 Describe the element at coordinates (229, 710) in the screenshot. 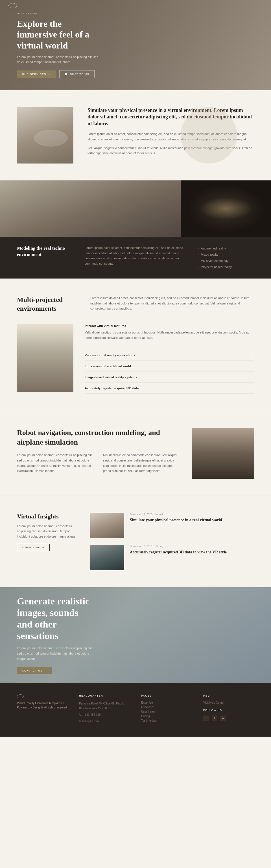

I see `footer-follow-heading: Follow Us` at that location.